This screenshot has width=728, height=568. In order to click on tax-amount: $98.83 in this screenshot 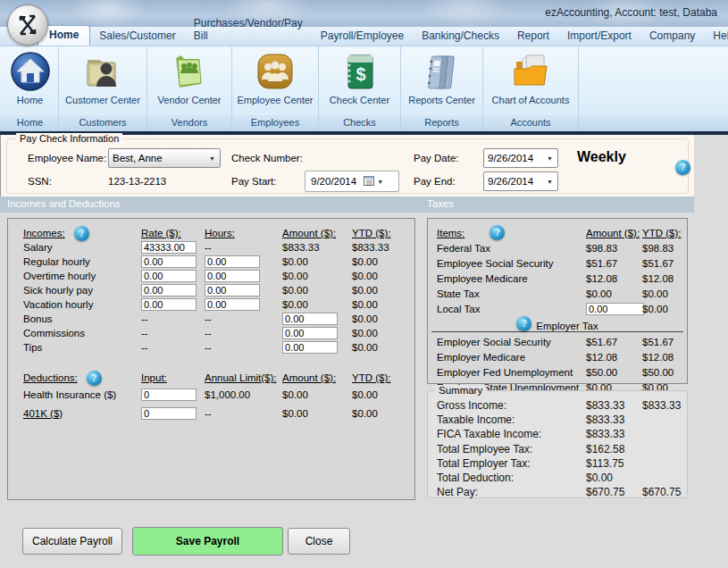, I will do `click(615, 248)`.